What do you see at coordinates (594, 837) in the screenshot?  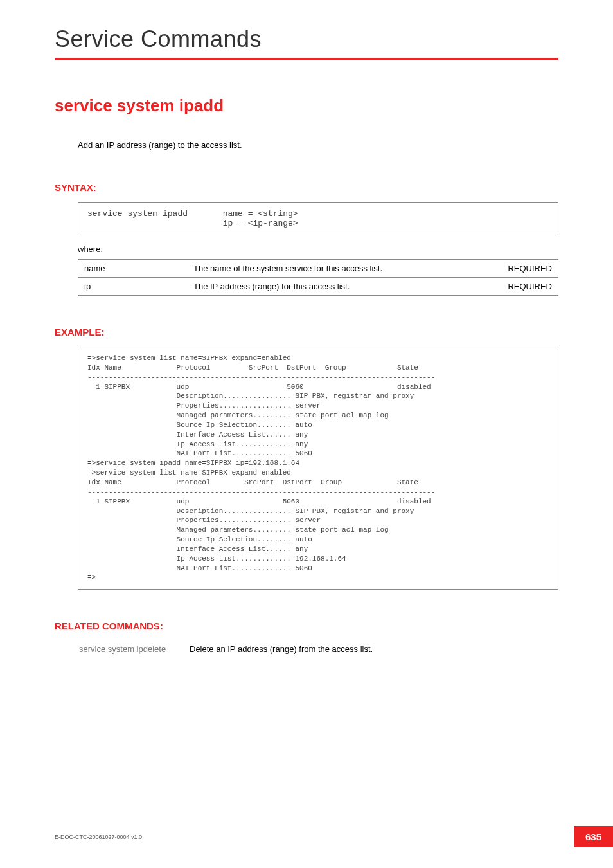 I see `page-number-badge: 635` at bounding box center [594, 837].